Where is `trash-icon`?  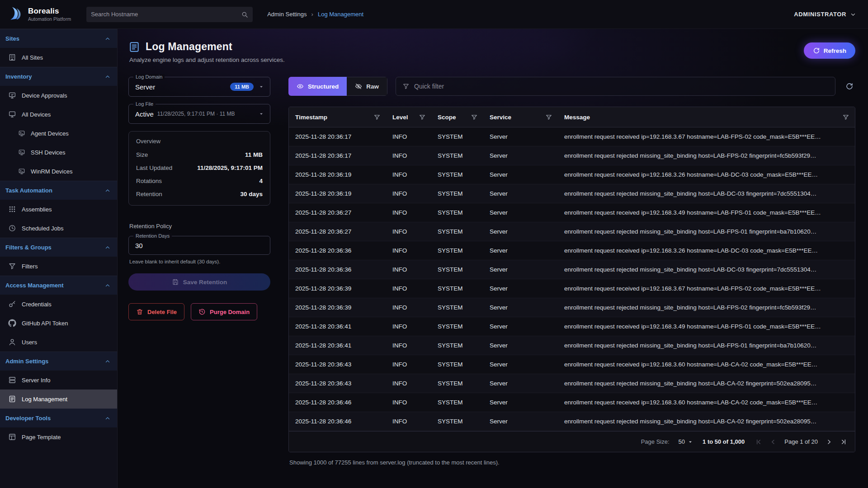
trash-icon is located at coordinates (140, 312).